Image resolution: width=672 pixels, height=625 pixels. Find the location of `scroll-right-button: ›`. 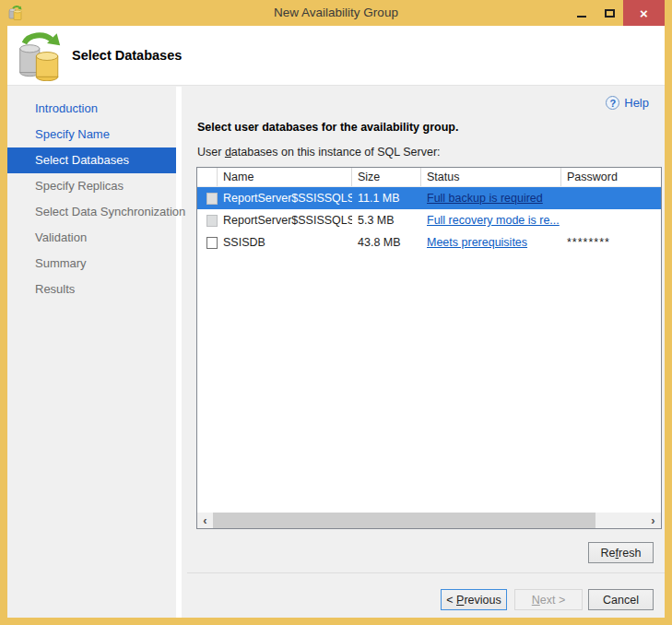

scroll-right-button: › is located at coordinates (653, 520).